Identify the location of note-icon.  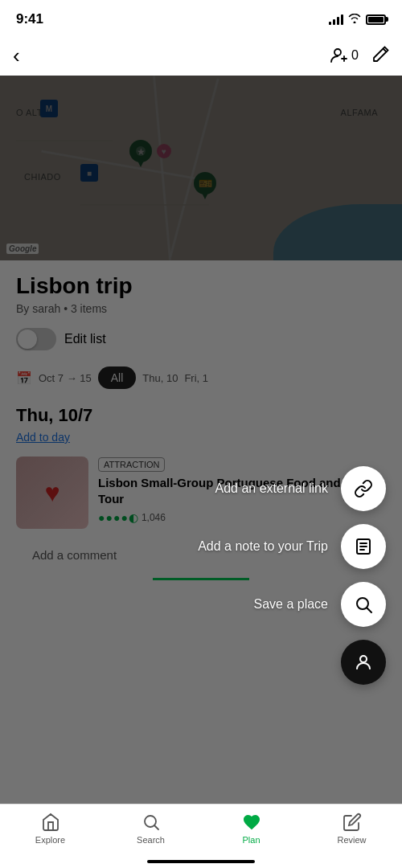
(363, 547).